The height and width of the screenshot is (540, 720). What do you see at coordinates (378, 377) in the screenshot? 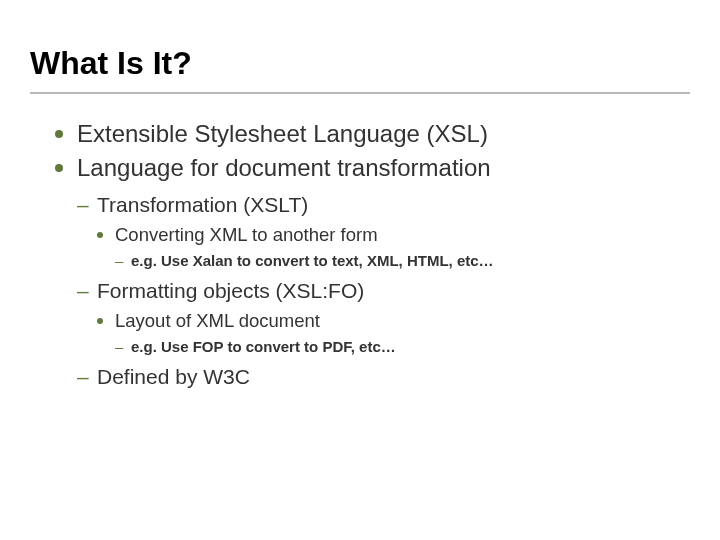
I see `bullet-level2: Defined by W3C` at bounding box center [378, 377].